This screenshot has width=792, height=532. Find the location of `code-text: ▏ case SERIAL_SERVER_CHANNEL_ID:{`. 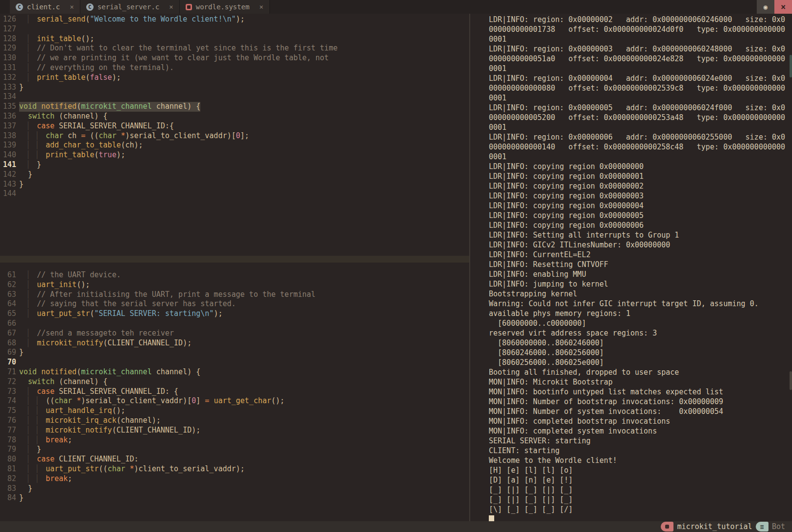

code-text: ▏ case SERIAL_SERVER_CHANNEL_ID:{ is located at coordinates (96, 126).